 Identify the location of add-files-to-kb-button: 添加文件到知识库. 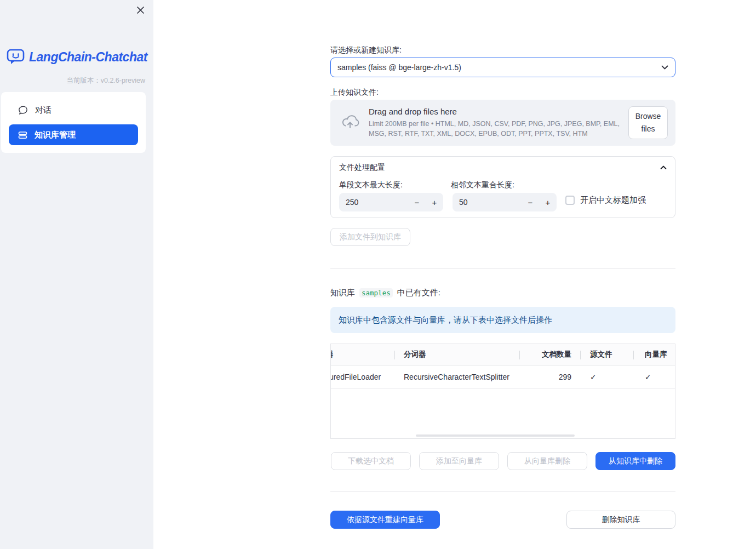
(370, 237).